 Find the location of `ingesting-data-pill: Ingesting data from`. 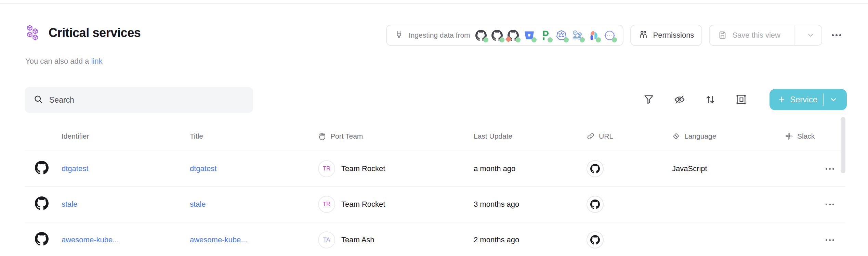

ingesting-data-pill: Ingesting data from is located at coordinates (505, 35).